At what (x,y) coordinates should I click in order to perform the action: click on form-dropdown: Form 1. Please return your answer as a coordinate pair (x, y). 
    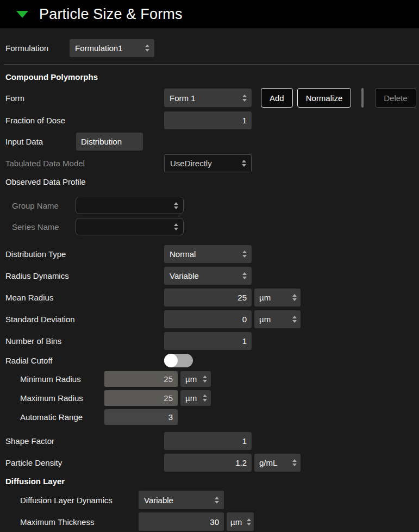
    Looking at the image, I should click on (208, 98).